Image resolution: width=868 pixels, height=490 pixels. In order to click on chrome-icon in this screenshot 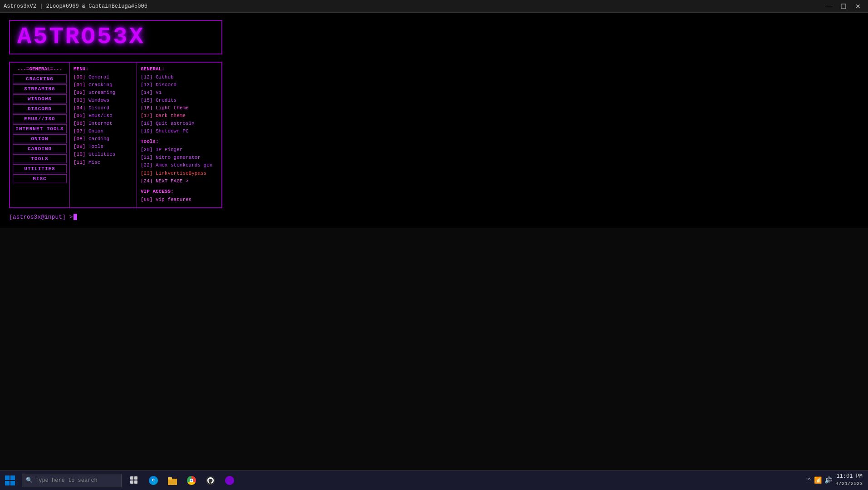, I will do `click(191, 480)`.